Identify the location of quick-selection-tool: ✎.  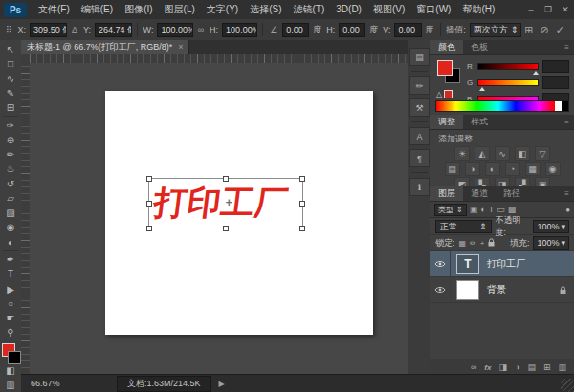
(11, 94).